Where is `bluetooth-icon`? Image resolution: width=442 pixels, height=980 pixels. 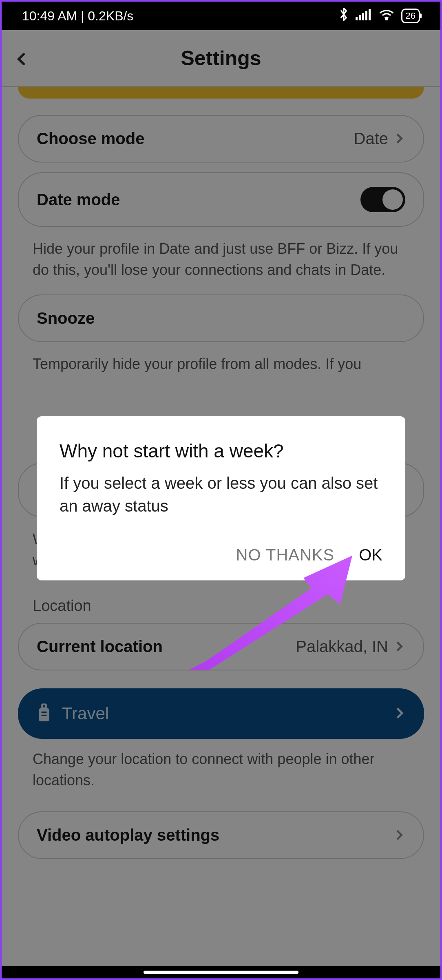
bluetooth-icon is located at coordinates (344, 16).